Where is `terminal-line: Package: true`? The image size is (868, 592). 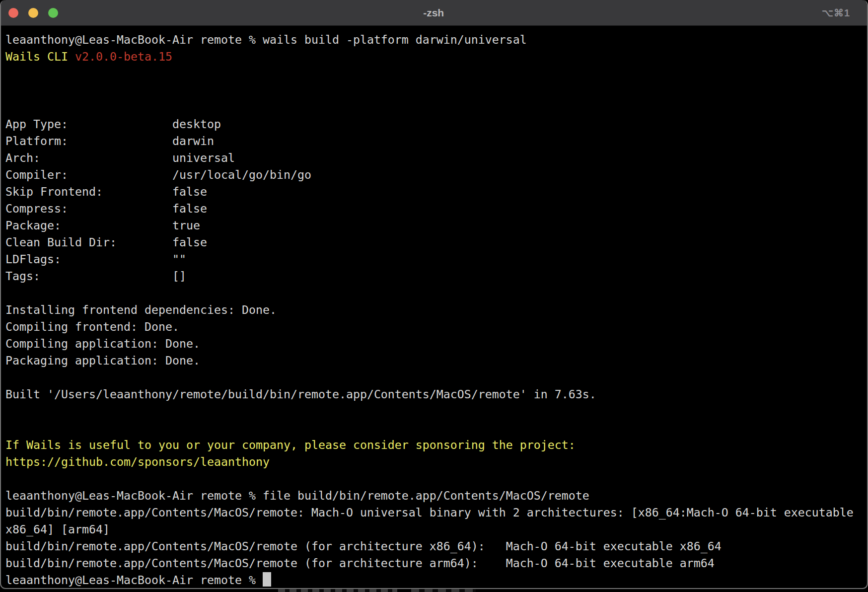
terminal-line: Package: true is located at coordinates (436, 225).